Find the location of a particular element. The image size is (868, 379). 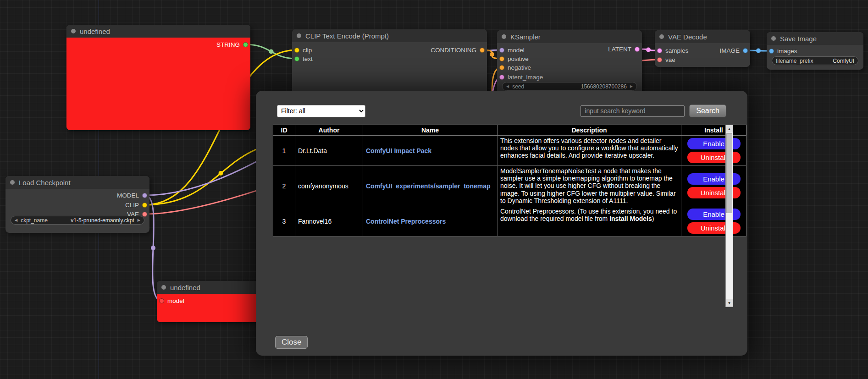

author-cell: Fannovel16 is located at coordinates (329, 221).